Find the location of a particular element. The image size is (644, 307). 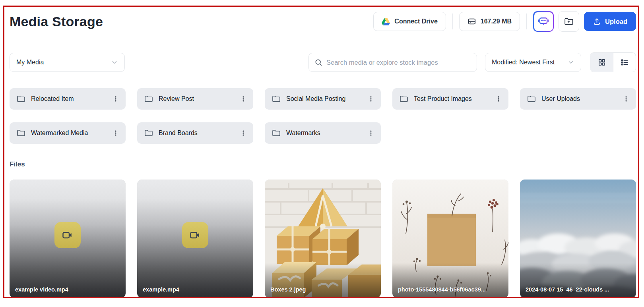

folder-name: User Uploads is located at coordinates (561, 99).